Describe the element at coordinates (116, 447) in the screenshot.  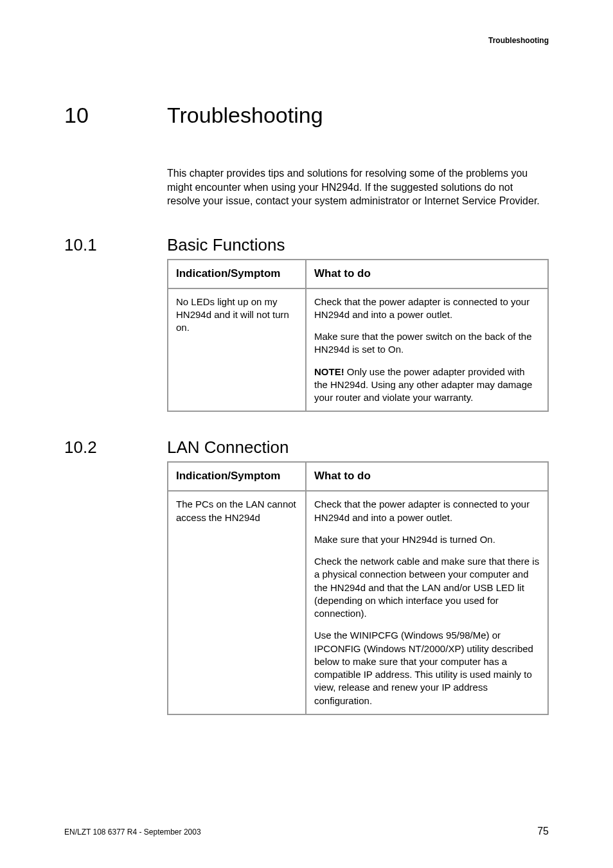
I see `section-number: 10.2` at that location.